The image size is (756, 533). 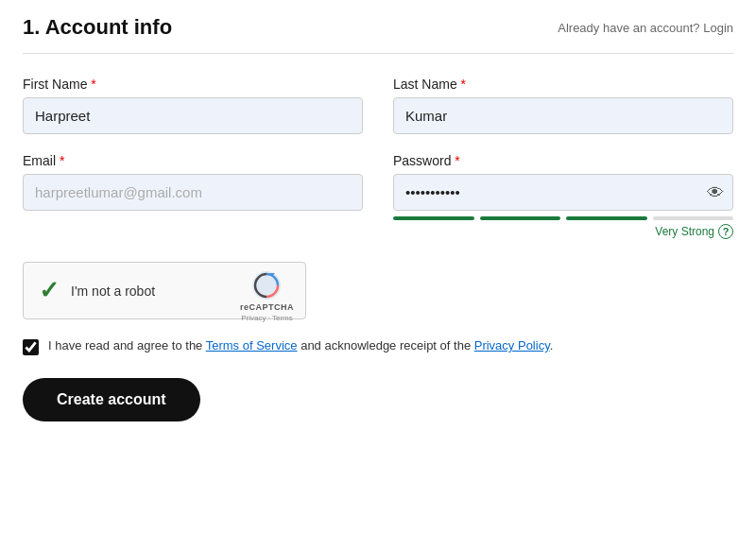 What do you see at coordinates (563, 193) in the screenshot?
I see `password-input` at bounding box center [563, 193].